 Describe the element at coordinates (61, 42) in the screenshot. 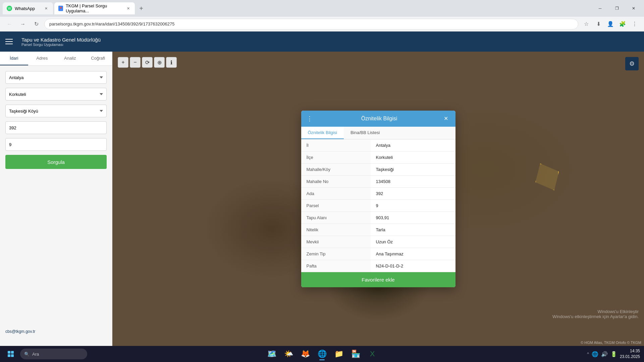

I see `app-brand: Tapu ve Kadastro Genel Müdürlüğü Parsel …` at that location.